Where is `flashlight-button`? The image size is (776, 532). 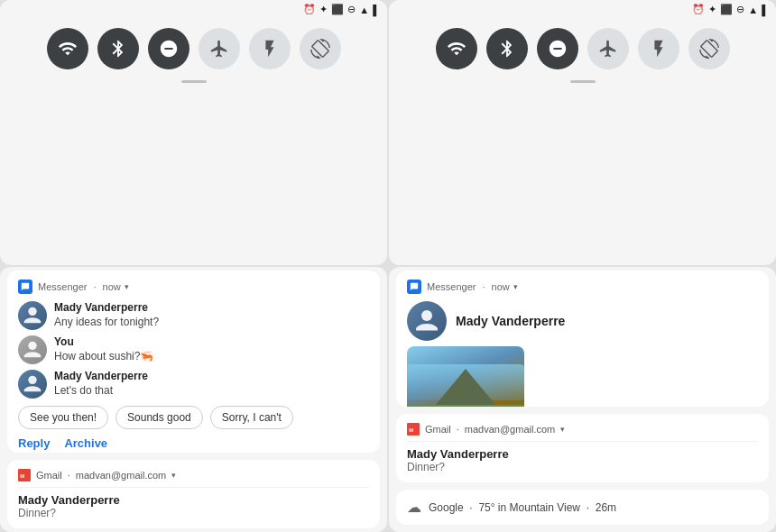
flashlight-button is located at coordinates (270, 49).